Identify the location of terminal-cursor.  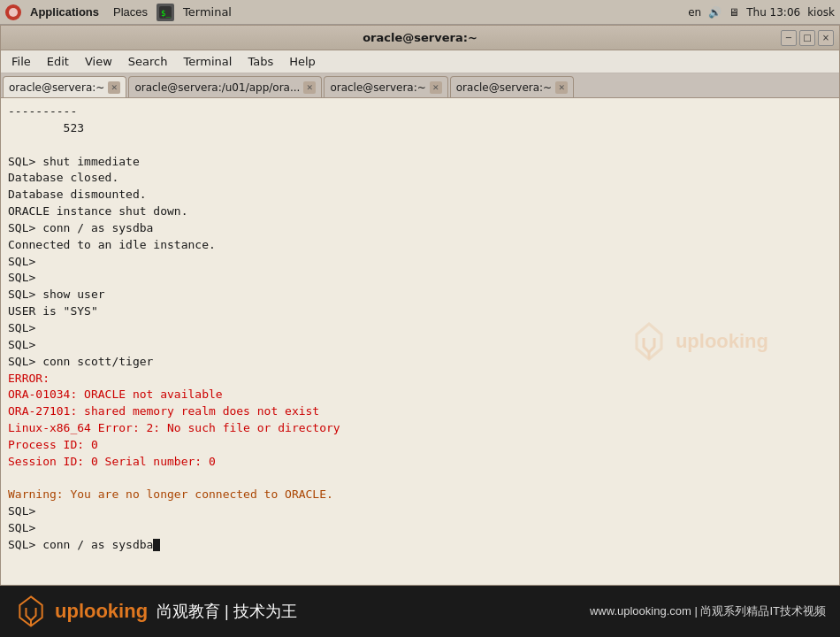
(157, 545).